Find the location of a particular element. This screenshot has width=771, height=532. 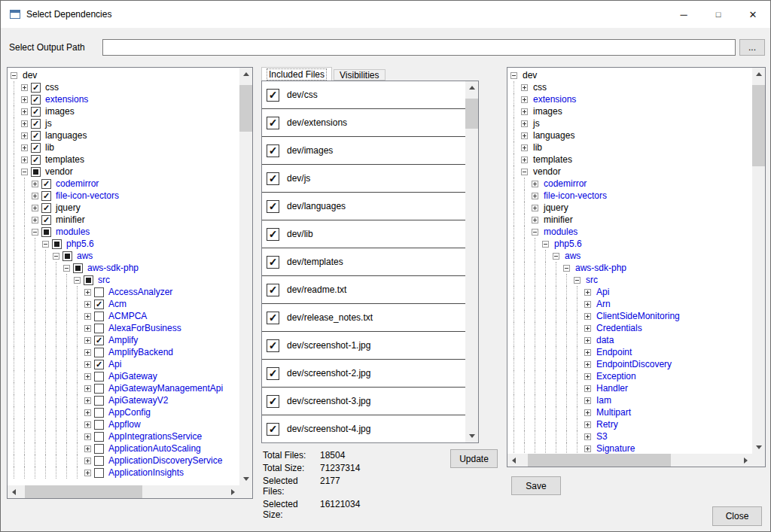

tree-node-label: aws-sdk-php is located at coordinates (601, 268).